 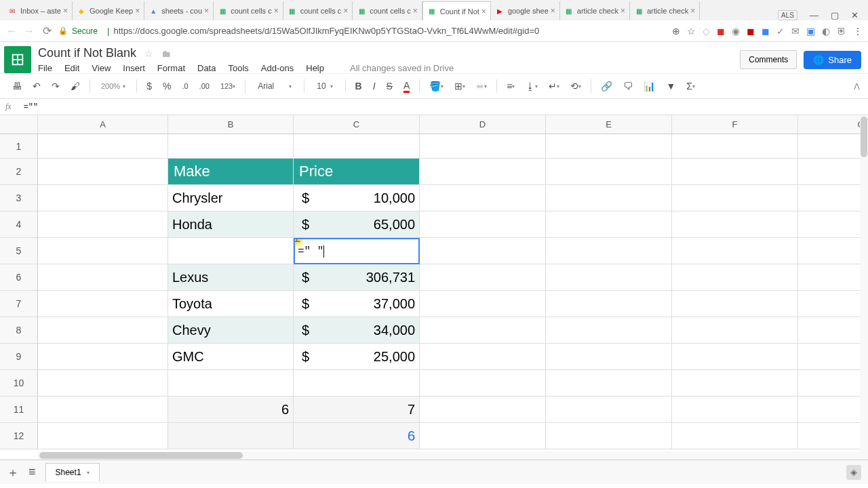 What do you see at coordinates (47, 31) in the screenshot?
I see `reload-button: ⟳` at bounding box center [47, 31].